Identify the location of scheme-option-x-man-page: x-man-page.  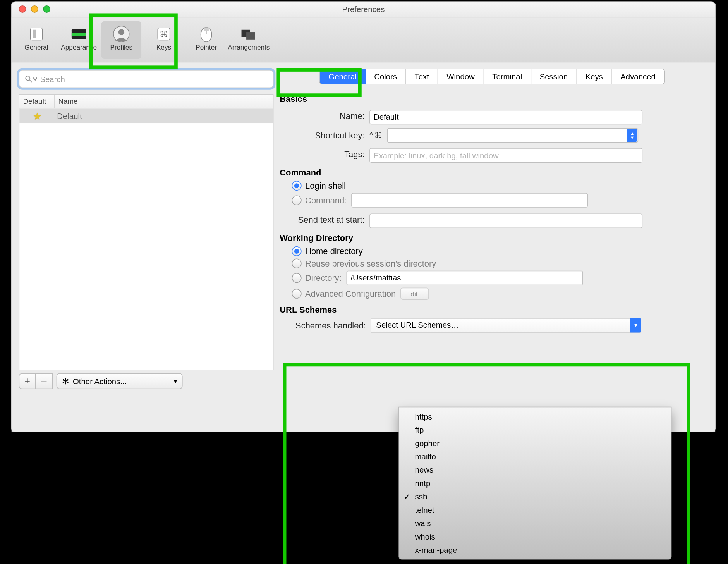
(535, 550).